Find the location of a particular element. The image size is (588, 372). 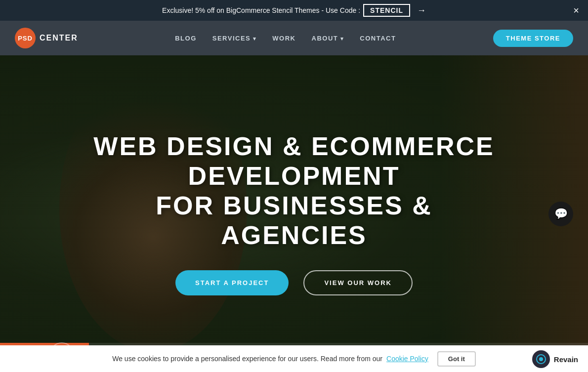

announcement-bar: Exclusive! 5% off on BigCommerce Stencil… is located at coordinates (294, 10).